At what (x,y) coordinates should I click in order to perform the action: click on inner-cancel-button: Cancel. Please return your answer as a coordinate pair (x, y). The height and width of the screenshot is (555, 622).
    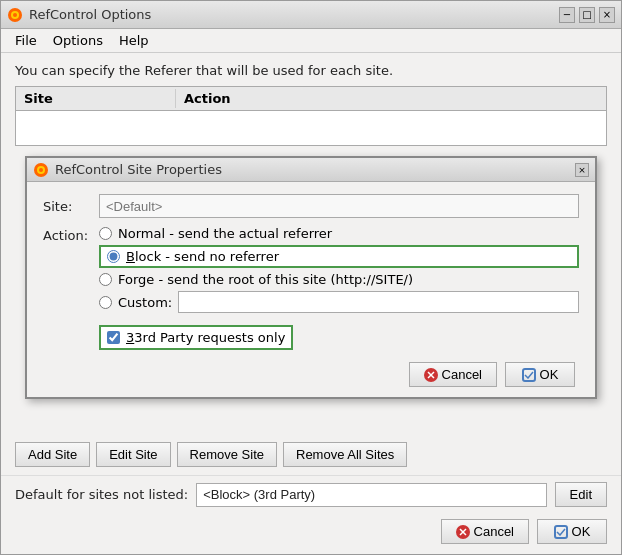
    Looking at the image, I should click on (453, 374).